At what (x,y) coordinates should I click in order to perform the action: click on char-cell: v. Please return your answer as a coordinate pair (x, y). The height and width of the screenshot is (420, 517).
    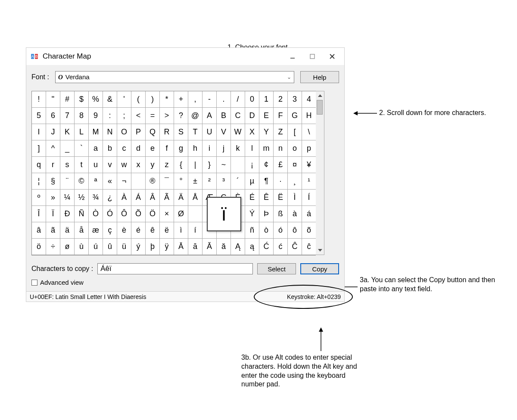
    Looking at the image, I should click on (110, 165).